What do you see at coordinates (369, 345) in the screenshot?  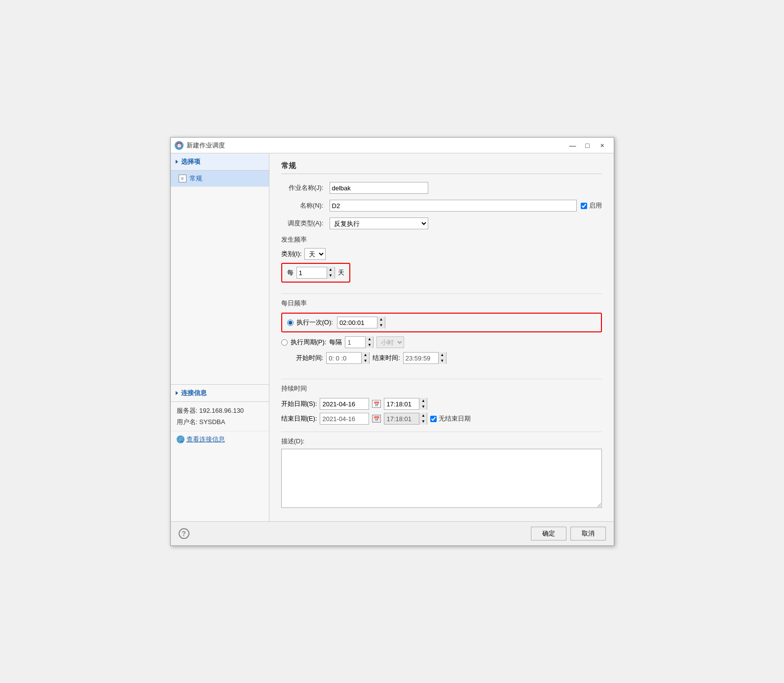 I see `period-every-down-btn: ▼` at bounding box center [369, 345].